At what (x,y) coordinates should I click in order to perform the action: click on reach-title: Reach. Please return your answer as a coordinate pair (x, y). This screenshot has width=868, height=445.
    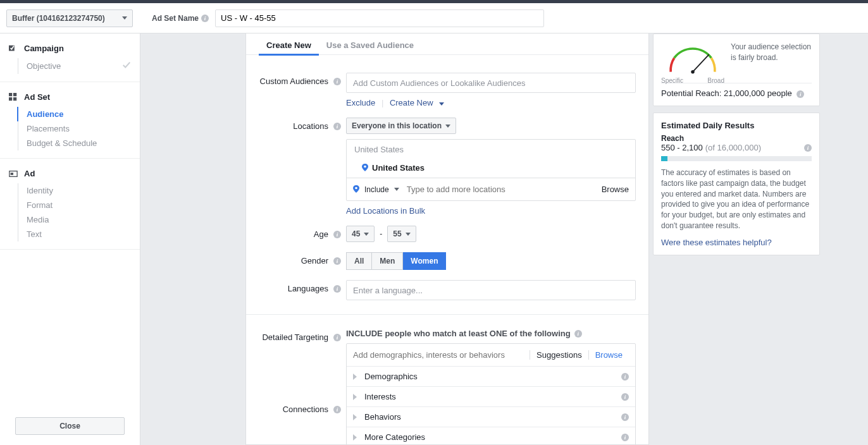
    Looking at the image, I should click on (736, 138).